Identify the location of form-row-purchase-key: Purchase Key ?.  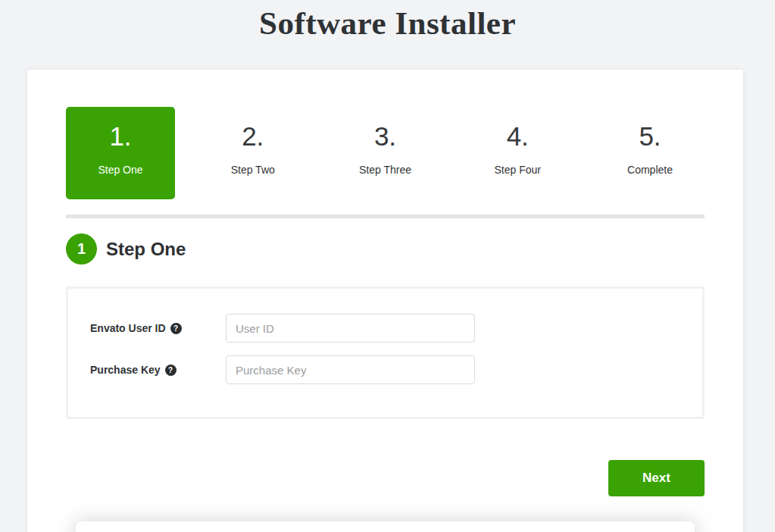
(396, 370).